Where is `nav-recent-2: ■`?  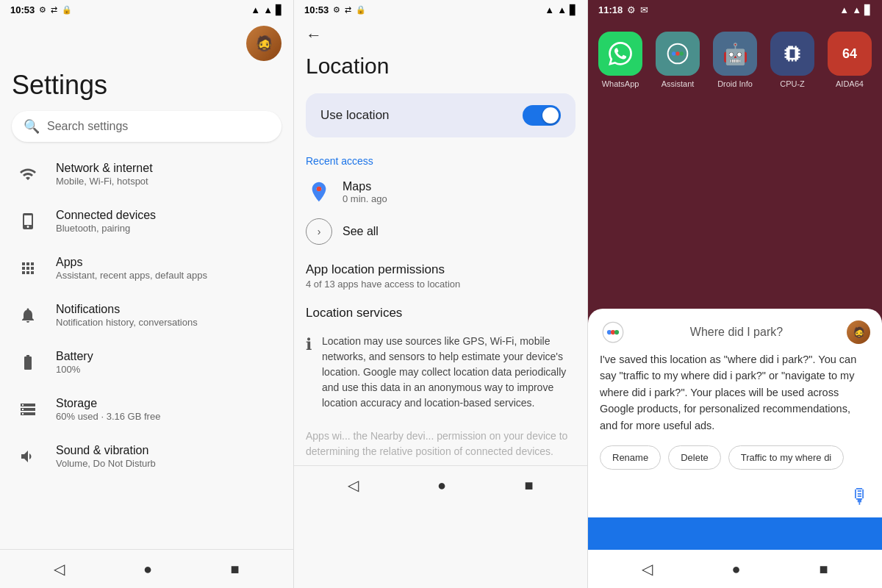 nav-recent-2: ■ is located at coordinates (529, 485).